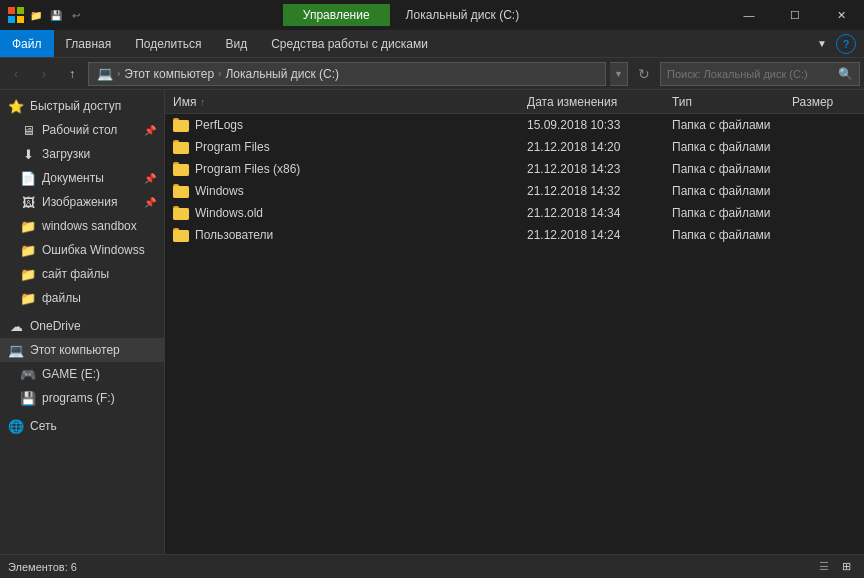 This screenshot has height=578, width=864. What do you see at coordinates (724, 169) in the screenshot?
I see `file-type-program-files-x86: Папка с файлами` at bounding box center [724, 169].